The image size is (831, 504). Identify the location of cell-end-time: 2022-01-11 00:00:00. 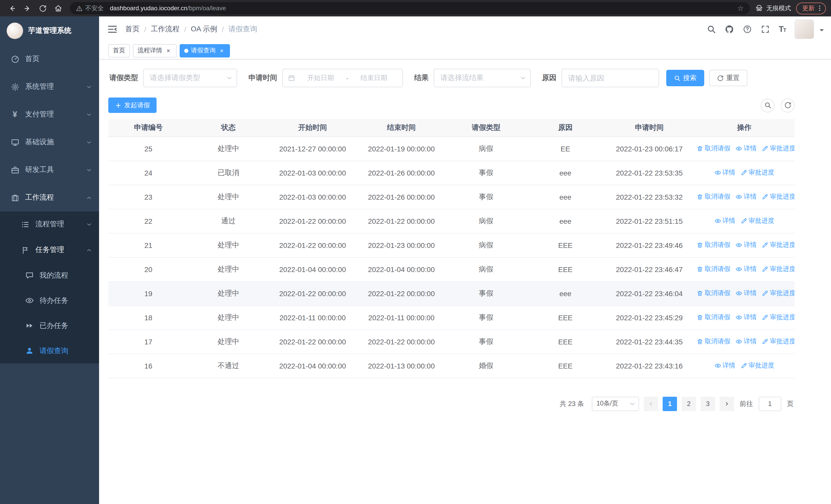
(401, 318).